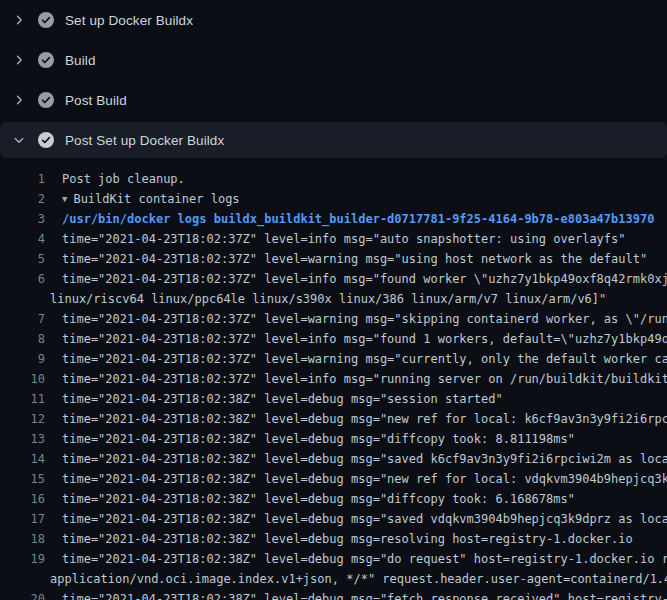 This screenshot has height=600, width=667. I want to click on line-number: 9, so click(22, 359).